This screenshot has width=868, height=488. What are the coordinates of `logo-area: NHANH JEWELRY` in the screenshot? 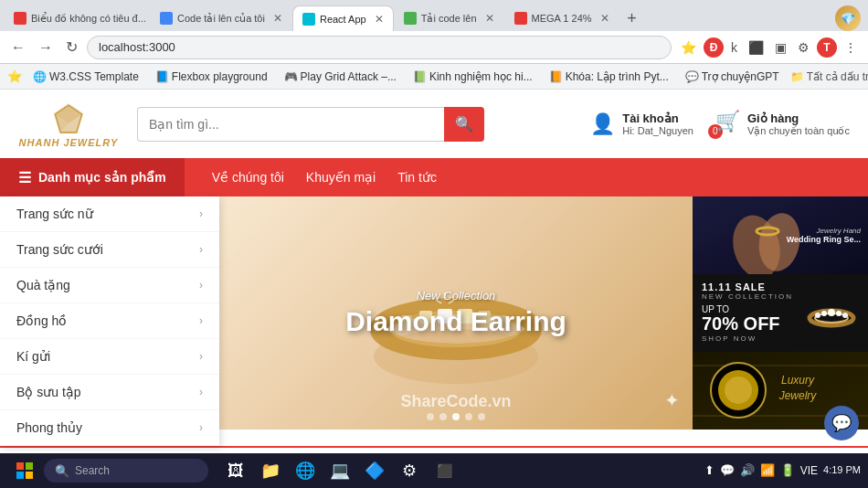 It's located at (69, 124).